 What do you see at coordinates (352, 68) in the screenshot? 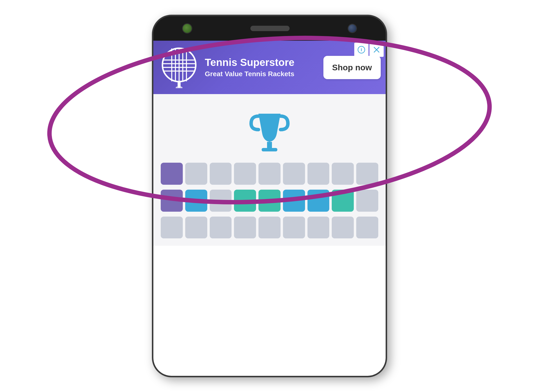
I see `shop-now-button: Shop now` at bounding box center [352, 68].